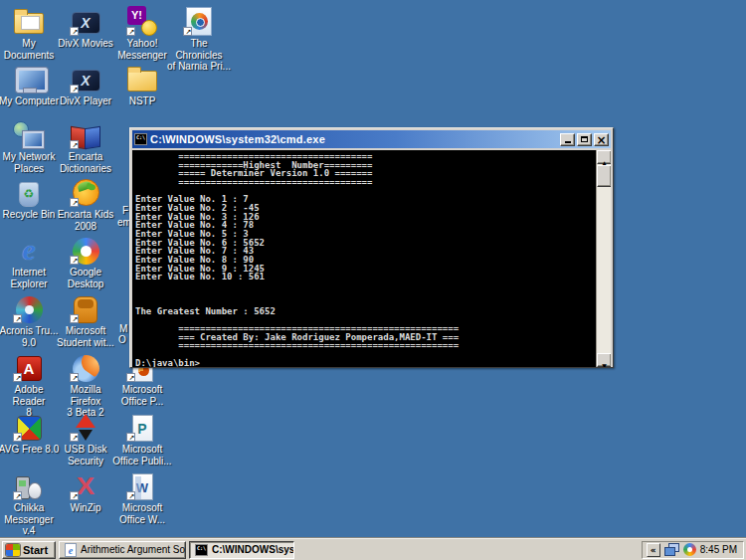  What do you see at coordinates (690, 549) in the screenshot?
I see `google-desktop-tray-icon` at bounding box center [690, 549].